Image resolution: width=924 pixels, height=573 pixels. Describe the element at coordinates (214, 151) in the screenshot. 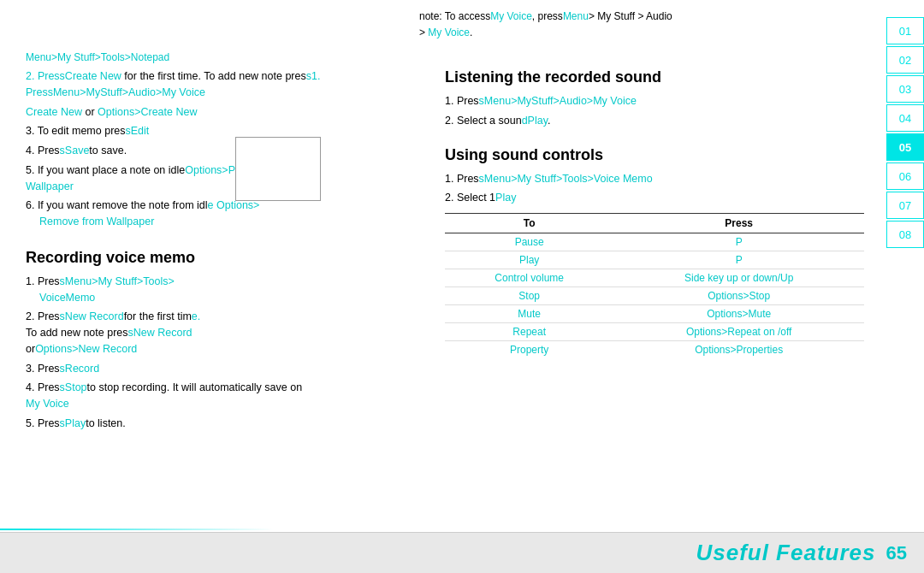

I see `list-item: 4. PressSaveto save.` at that location.